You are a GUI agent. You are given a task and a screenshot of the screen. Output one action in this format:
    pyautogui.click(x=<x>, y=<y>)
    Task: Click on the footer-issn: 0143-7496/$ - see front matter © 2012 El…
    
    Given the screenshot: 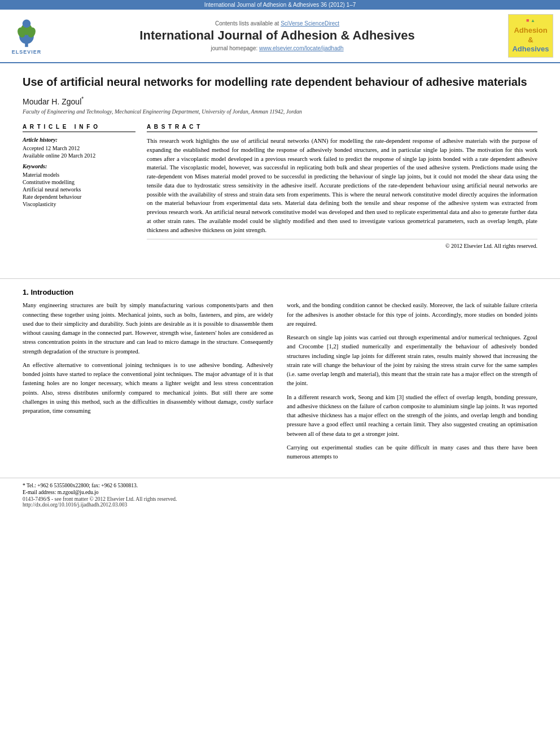 What is the action you would take?
    pyautogui.click(x=280, y=499)
    